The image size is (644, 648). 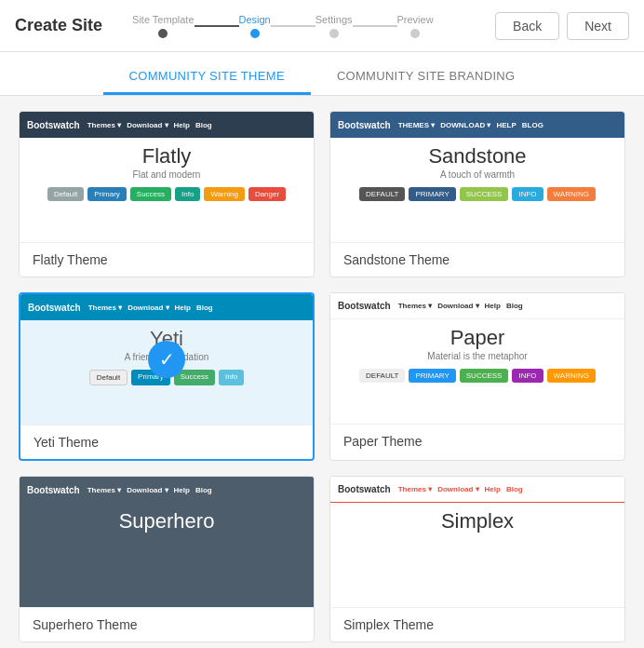 What do you see at coordinates (382, 376) in the screenshot?
I see `paper-btn-default: DEFAULT` at bounding box center [382, 376].